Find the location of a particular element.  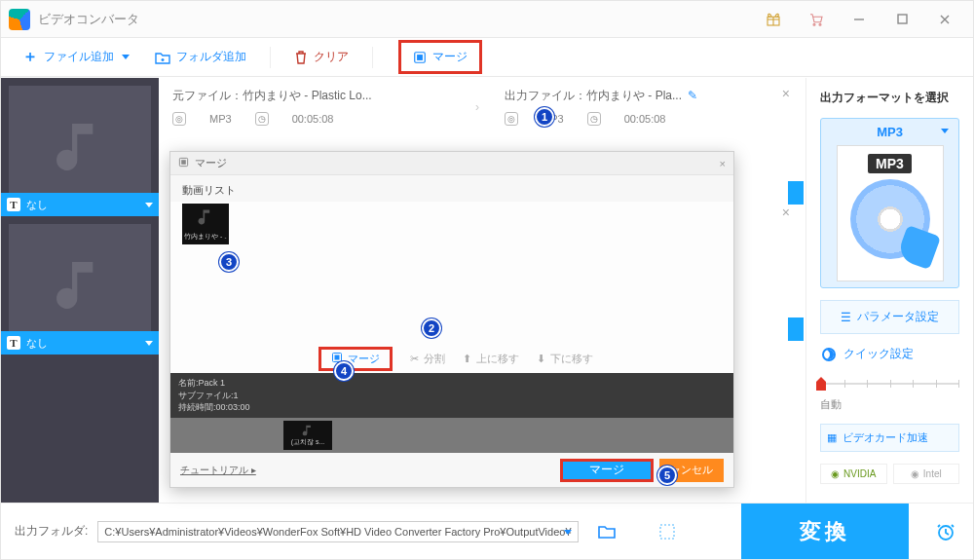

close-button is located at coordinates (945, 19).